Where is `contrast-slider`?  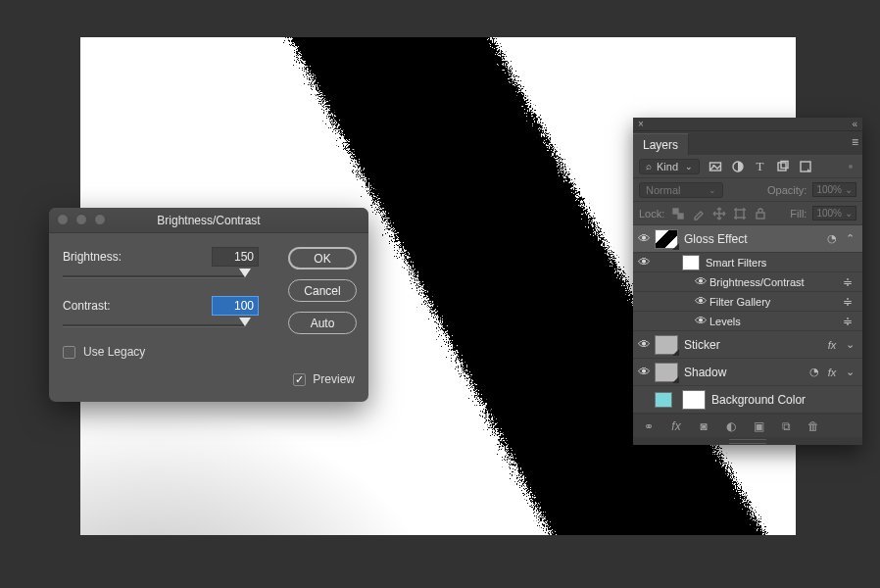
contrast-slider is located at coordinates (154, 326).